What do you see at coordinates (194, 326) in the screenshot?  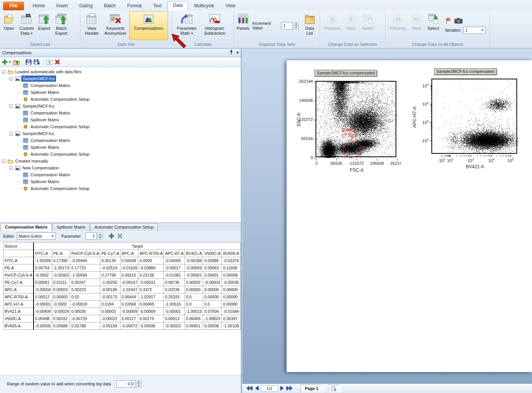 I see `matrix-cell: 0.05601` at bounding box center [194, 326].